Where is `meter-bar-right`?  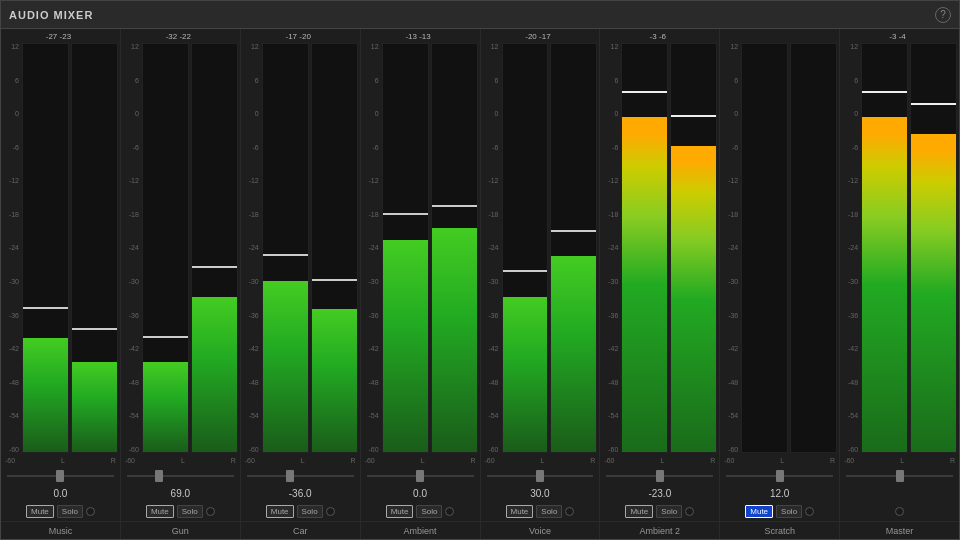
meter-bar-right is located at coordinates (334, 248).